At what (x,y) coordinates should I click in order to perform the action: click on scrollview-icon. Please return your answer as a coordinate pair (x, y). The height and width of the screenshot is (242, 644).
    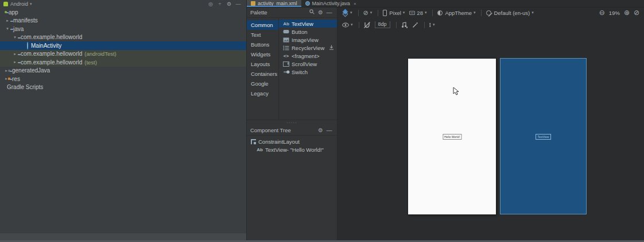
    Looking at the image, I should click on (286, 64).